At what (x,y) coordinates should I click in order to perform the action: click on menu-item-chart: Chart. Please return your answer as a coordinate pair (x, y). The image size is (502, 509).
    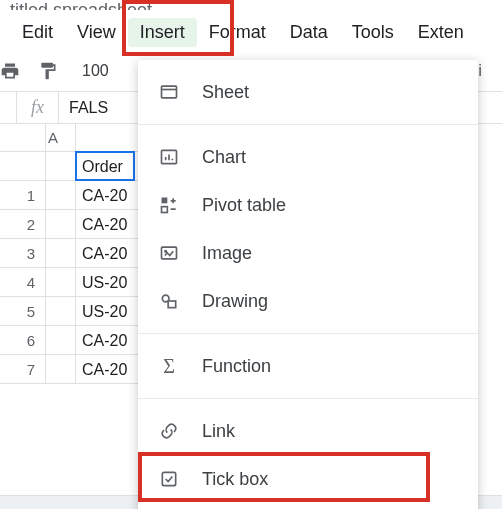
    Looking at the image, I should click on (308, 157).